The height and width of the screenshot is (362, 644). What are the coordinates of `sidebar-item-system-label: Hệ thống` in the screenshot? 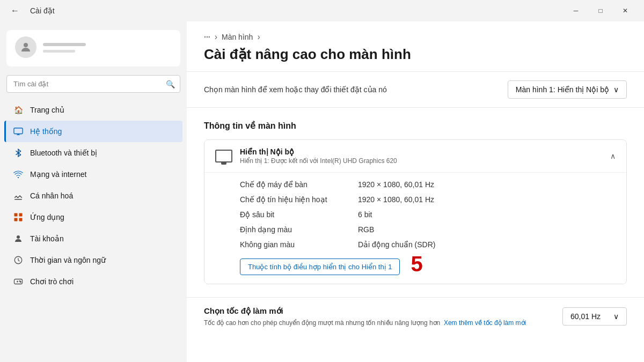 It's located at (46, 131).